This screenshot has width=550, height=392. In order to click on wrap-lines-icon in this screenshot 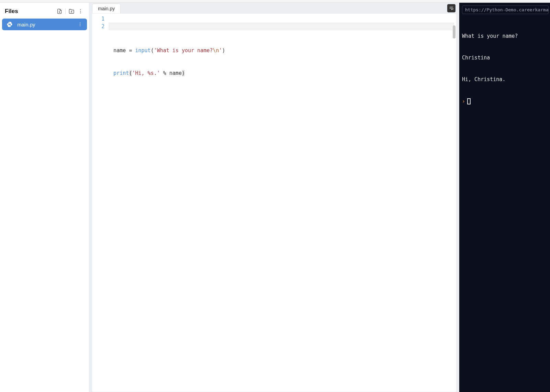, I will do `click(451, 8)`.